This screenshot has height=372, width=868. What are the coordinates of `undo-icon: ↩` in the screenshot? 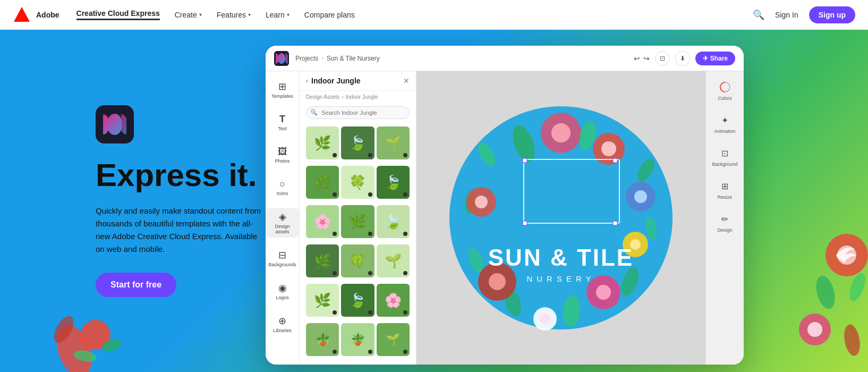 It's located at (637, 58).